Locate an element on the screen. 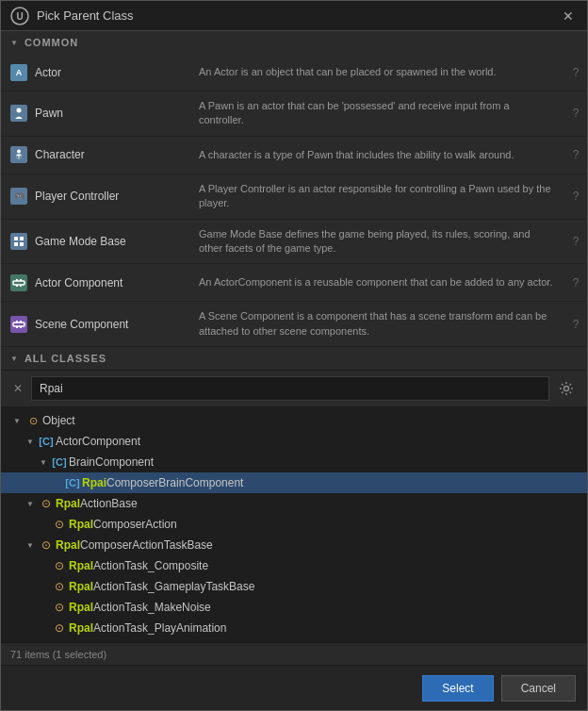  search-bar: ✕ is located at coordinates (294, 389).